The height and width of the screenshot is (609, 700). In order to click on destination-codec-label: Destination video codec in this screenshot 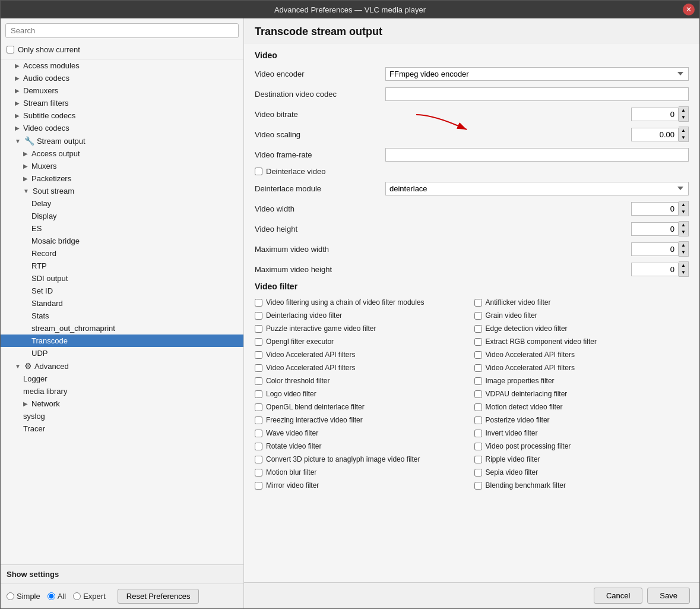, I will do `click(320, 94)`.